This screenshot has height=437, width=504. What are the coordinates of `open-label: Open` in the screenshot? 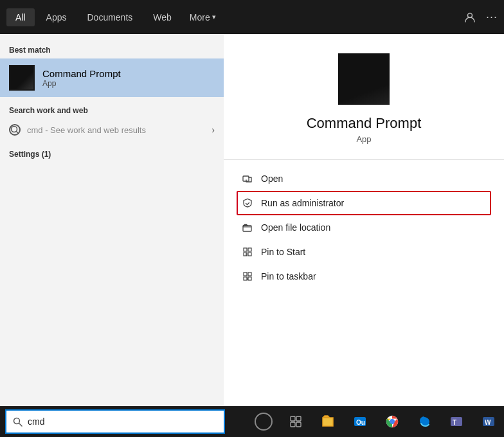 It's located at (272, 179).